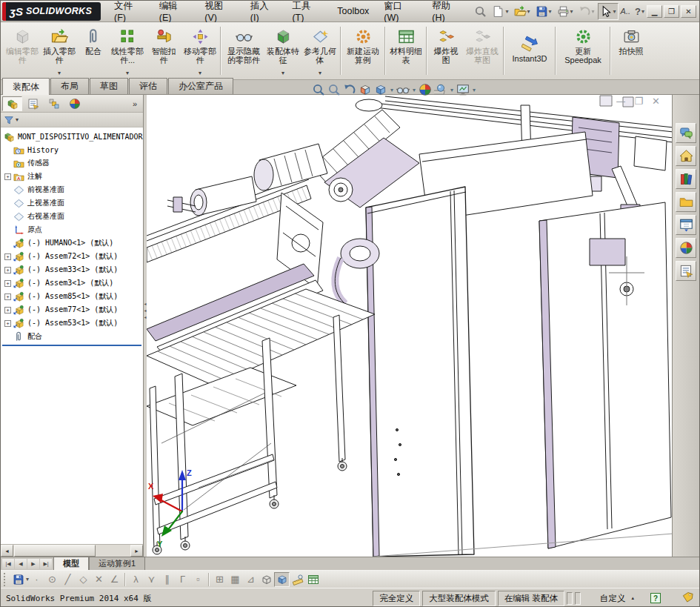  What do you see at coordinates (686, 179) in the screenshot?
I see `file-explorer-icon` at bounding box center [686, 179].